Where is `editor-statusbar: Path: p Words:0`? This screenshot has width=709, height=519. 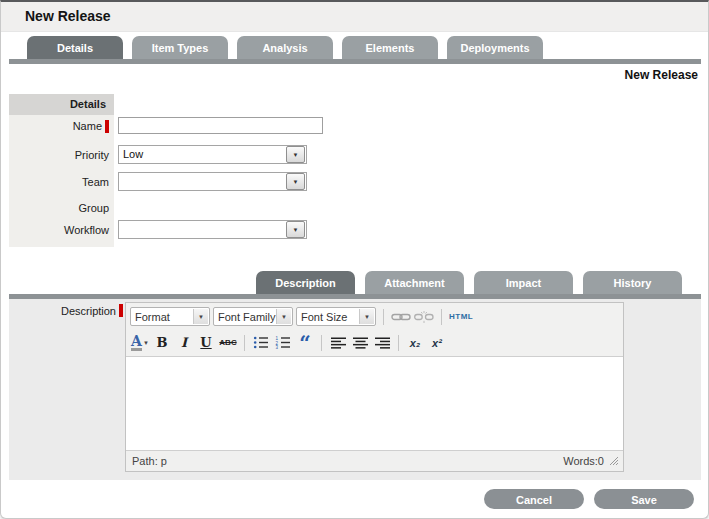
editor-statusbar: Path: p Words:0 is located at coordinates (374, 461).